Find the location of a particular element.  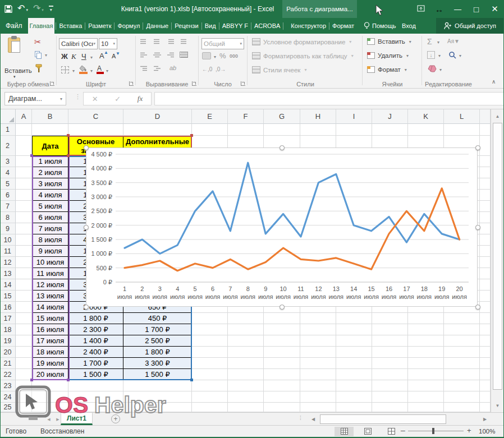

name-box: Диаграм...▾ is located at coordinates (35, 99).